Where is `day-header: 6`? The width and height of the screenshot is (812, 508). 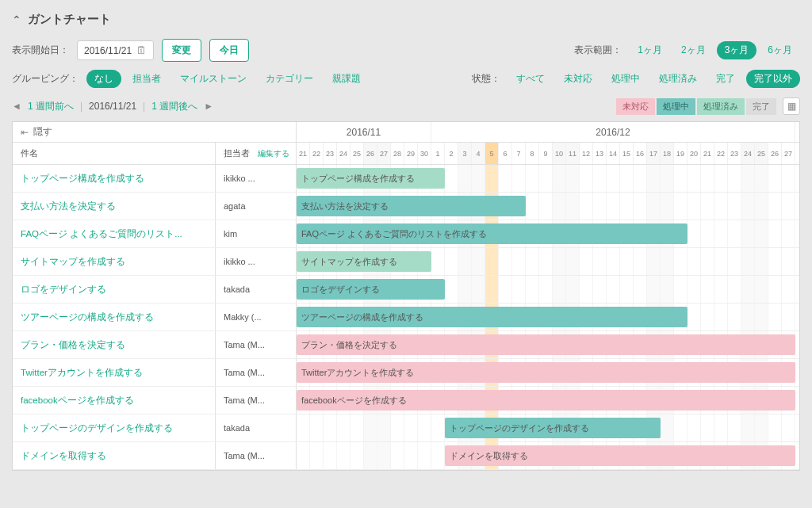
day-header: 6 is located at coordinates (506, 154).